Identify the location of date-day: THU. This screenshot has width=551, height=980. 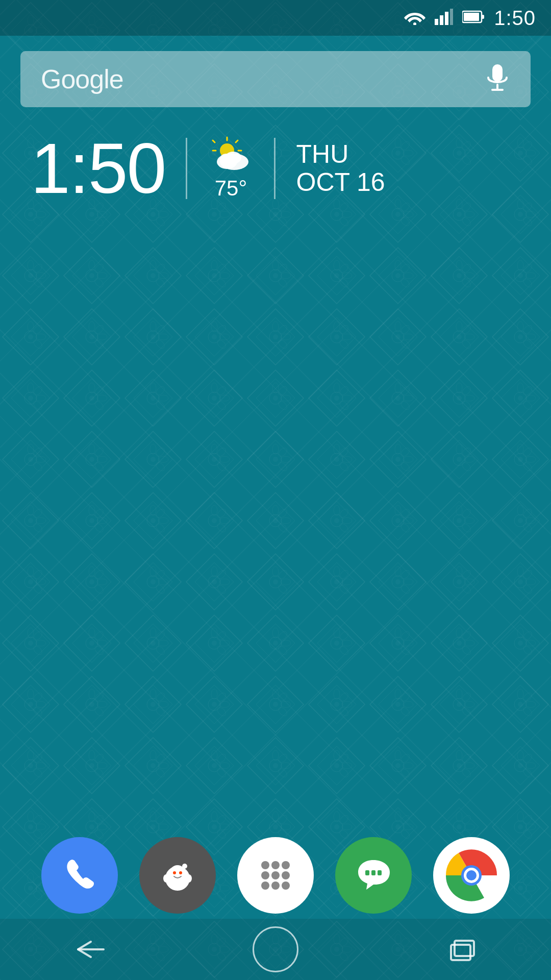
(322, 154).